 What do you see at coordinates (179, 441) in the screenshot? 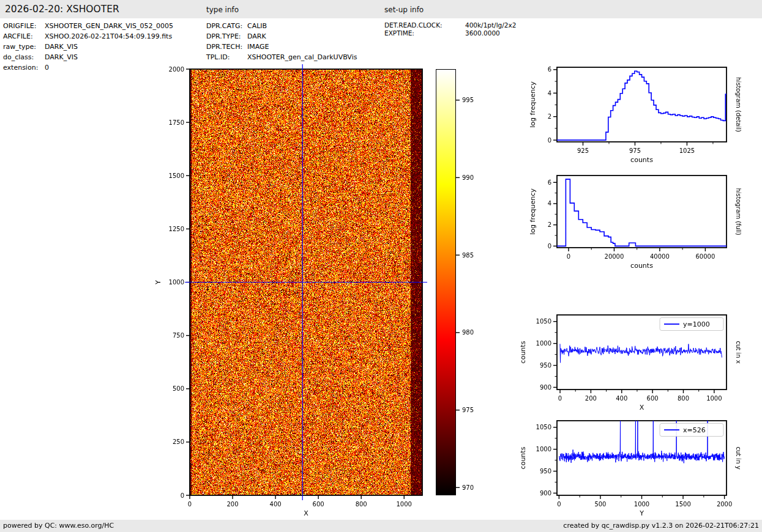
I see `y-tick-label: 250` at bounding box center [179, 441].